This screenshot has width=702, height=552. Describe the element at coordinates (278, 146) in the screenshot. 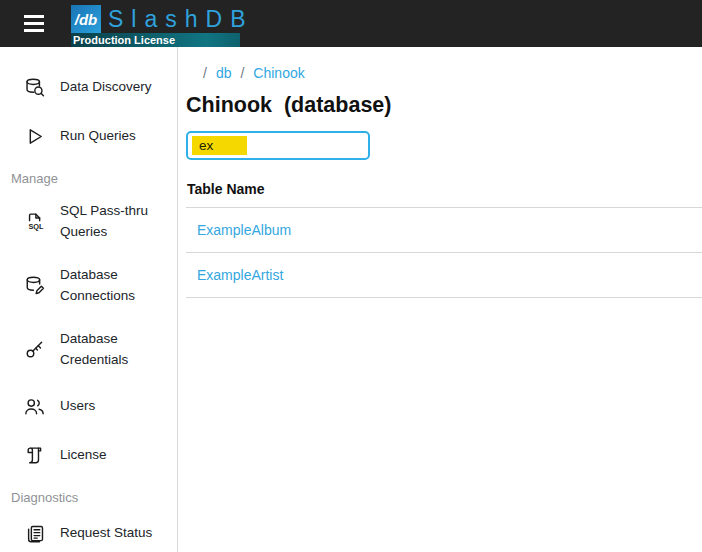

I see `table-filter-input: ex` at that location.